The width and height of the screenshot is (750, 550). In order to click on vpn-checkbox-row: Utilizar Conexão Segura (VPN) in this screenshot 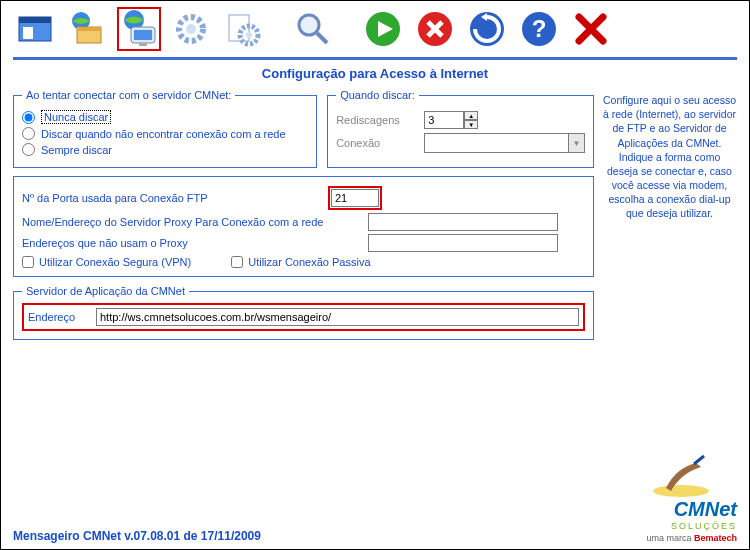, I will do `click(106, 262)`.